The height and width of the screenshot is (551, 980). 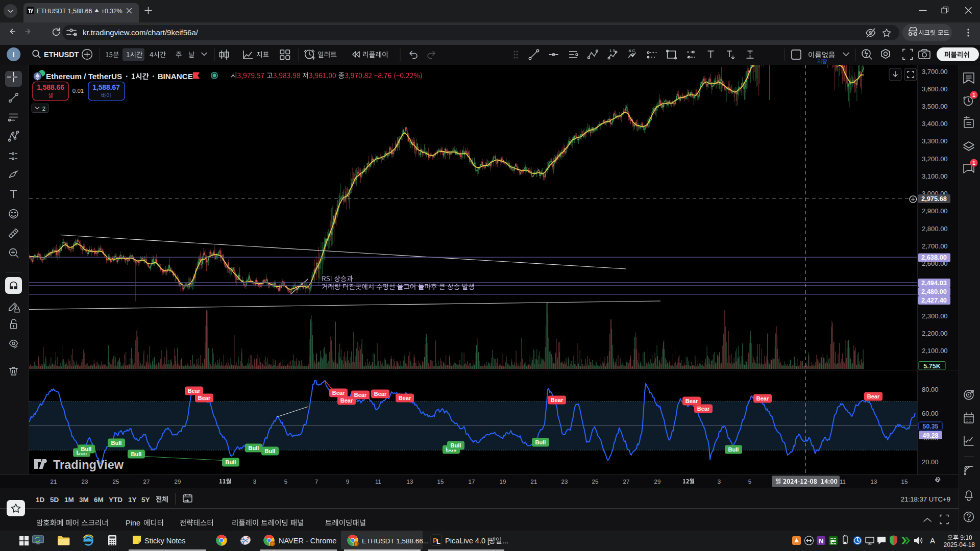 I want to click on svg-text: 9, so click(x=348, y=482).